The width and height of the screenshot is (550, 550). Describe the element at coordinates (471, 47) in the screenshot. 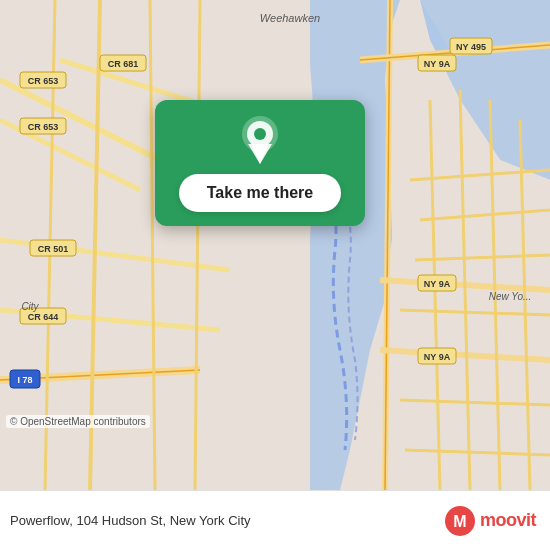

I see `svg-text: NY 495` at that location.